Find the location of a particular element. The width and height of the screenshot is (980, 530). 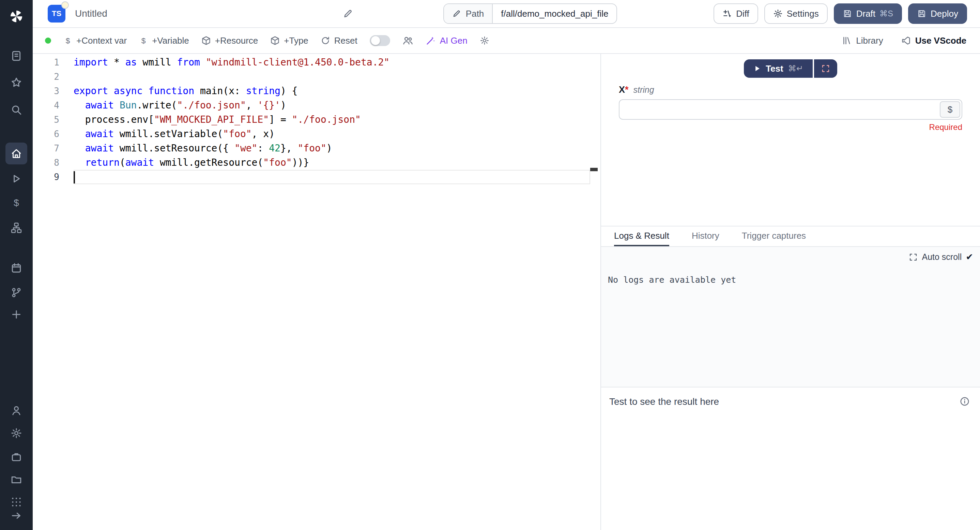

line-number: 7 is located at coordinates (53, 148).